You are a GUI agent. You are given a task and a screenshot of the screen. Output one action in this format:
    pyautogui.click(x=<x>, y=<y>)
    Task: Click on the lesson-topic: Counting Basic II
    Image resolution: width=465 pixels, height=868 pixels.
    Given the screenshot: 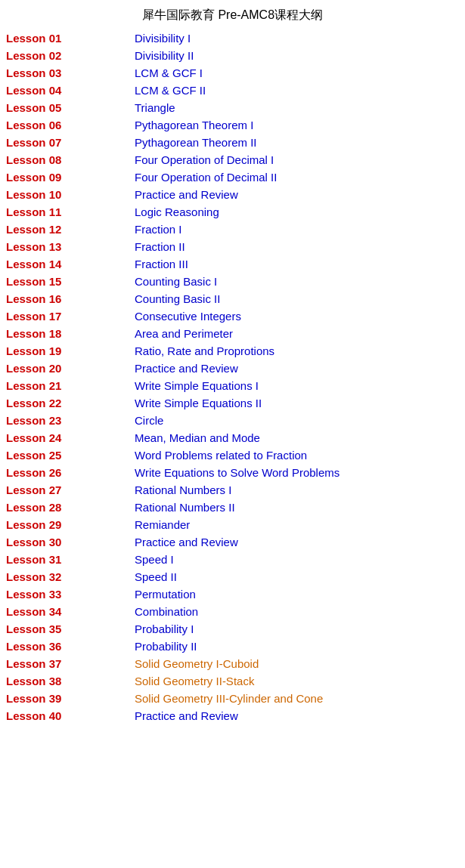 What is the action you would take?
    pyautogui.click(x=296, y=299)
    